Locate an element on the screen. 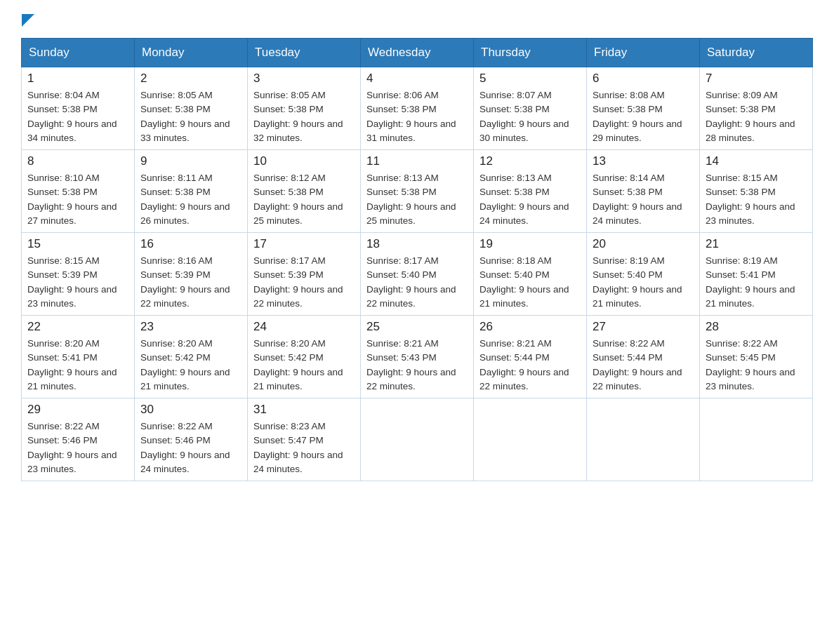 The height and width of the screenshot is (644, 834). calendar-cell: 10 Sunrise: 8:12 AM Sunset: 5:38 PM Dayl… is located at coordinates (305, 192).